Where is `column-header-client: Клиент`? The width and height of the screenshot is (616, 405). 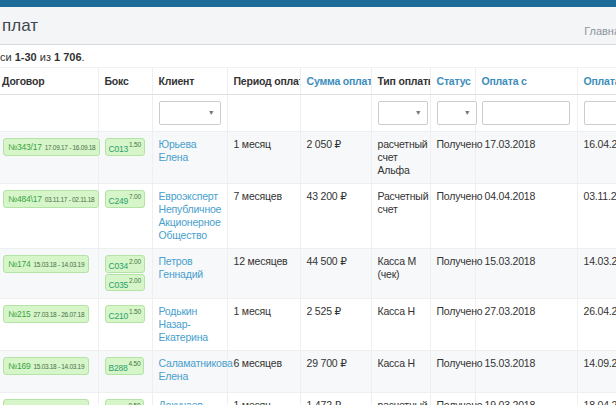
column-header-client: Клиент is located at coordinates (177, 81).